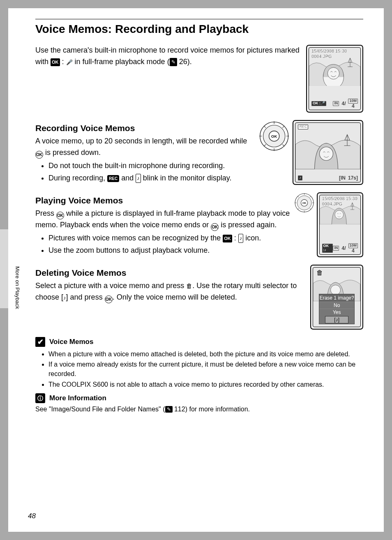 The height and width of the screenshot is (540, 392). What do you see at coordinates (32, 516) in the screenshot?
I see `page-number: 48` at bounding box center [32, 516].